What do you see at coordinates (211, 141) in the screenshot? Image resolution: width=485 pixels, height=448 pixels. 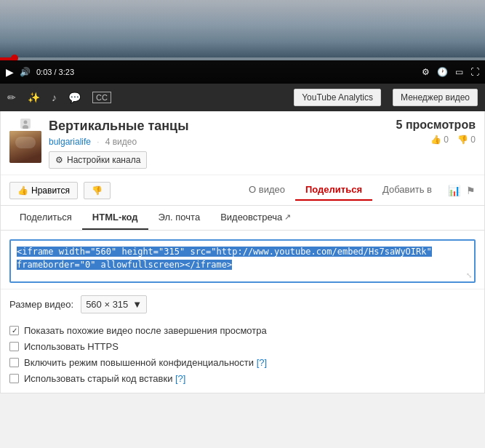 I see `channel-name-row: bulgarialife · 4 видео` at bounding box center [211, 141].